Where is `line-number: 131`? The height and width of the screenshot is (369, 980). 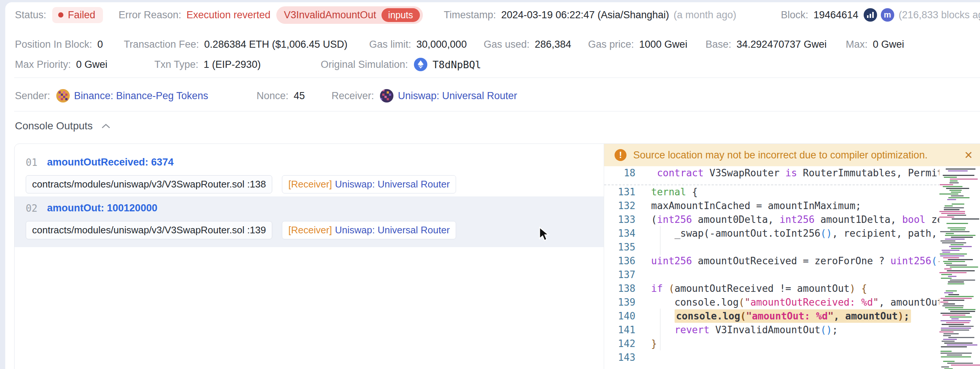 line-number: 131 is located at coordinates (624, 192).